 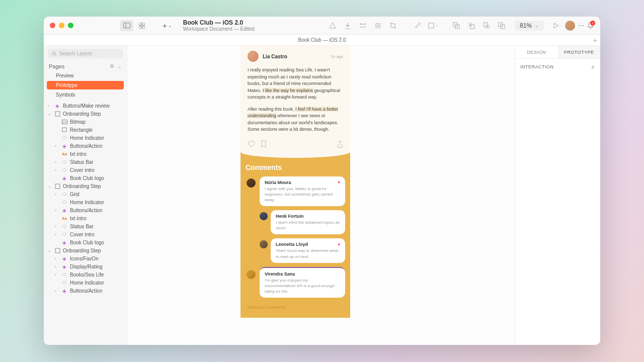 What do you see at coordinates (86, 53) in the screenshot?
I see `search-layers-input: Search Layers` at bounding box center [86, 53].